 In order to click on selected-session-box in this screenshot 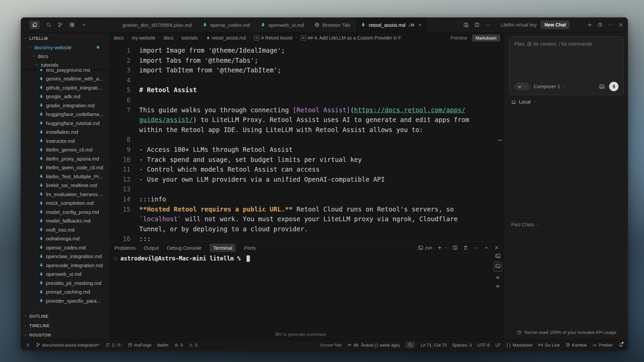, I will do `click(498, 267)`.